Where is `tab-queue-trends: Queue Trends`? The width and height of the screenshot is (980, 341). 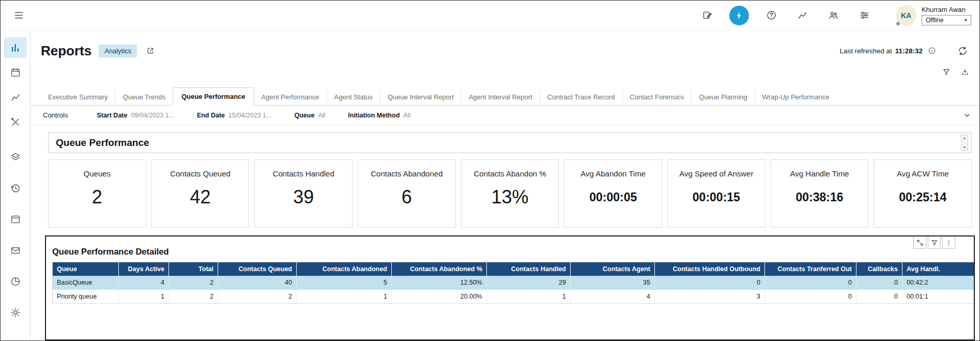 tab-queue-trends: Queue Trends is located at coordinates (144, 97).